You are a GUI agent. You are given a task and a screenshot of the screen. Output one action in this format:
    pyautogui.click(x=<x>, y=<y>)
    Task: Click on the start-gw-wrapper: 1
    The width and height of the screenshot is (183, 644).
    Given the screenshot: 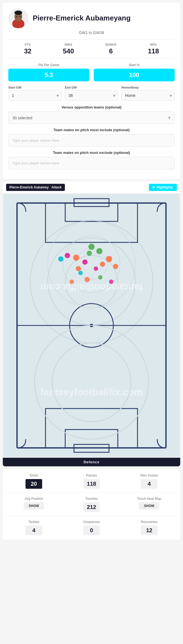 What is the action you would take?
    pyautogui.click(x=35, y=95)
    